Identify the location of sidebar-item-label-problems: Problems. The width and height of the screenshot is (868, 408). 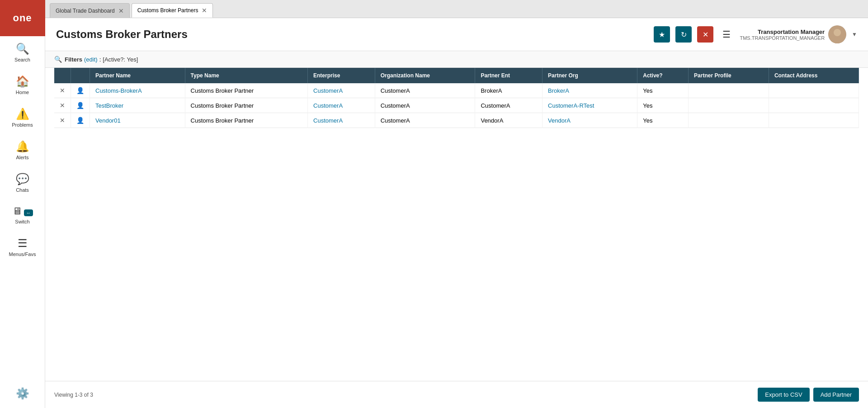
(22, 125).